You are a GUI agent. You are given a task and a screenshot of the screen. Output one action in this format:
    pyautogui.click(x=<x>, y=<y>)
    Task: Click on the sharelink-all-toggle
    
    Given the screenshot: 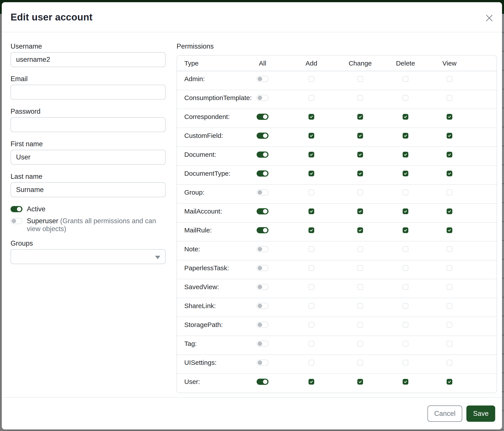 What is the action you would take?
    pyautogui.click(x=263, y=306)
    